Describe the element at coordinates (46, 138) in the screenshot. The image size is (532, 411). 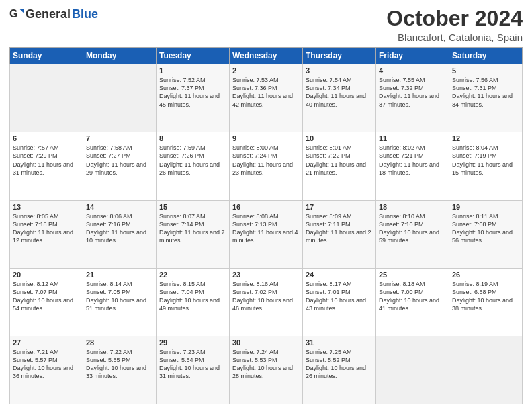
I see `day-number: 6` at that location.